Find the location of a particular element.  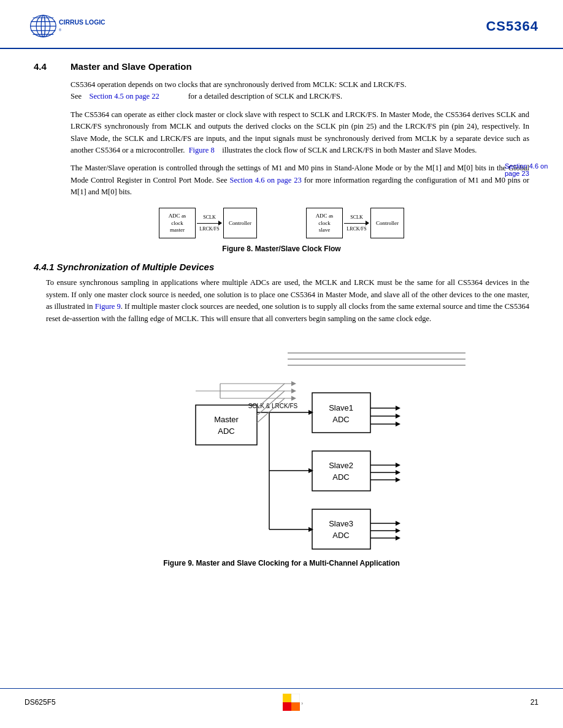

adc-master-box: ADC as clock master is located at coordinates (177, 223).